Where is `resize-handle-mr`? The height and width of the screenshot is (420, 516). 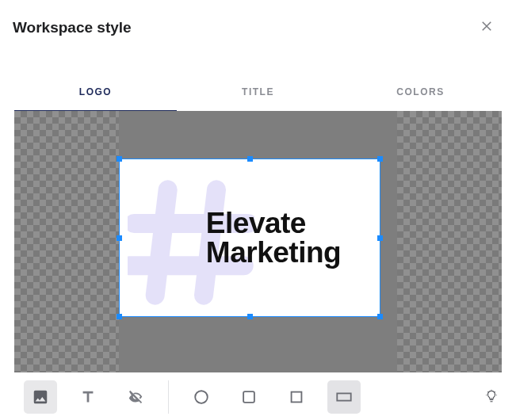 resize-handle-mr is located at coordinates (380, 238).